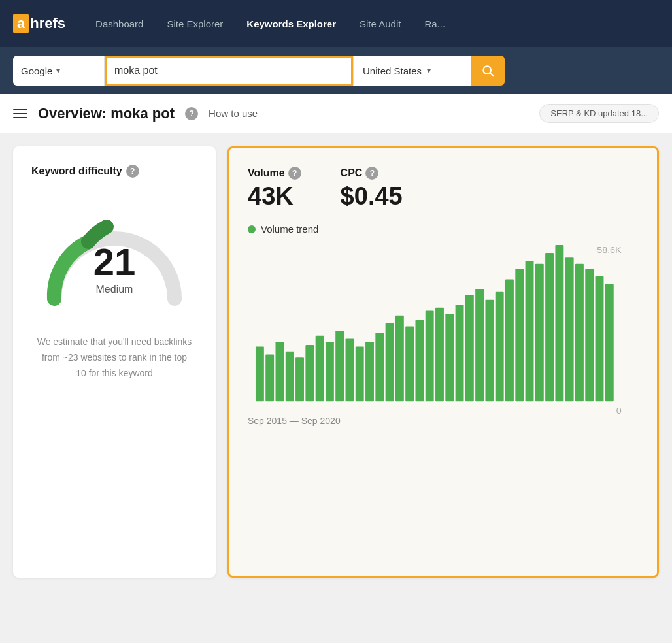 The image size is (672, 643). What do you see at coordinates (275, 196) in the screenshot?
I see `volume-value: 43K` at bounding box center [275, 196].